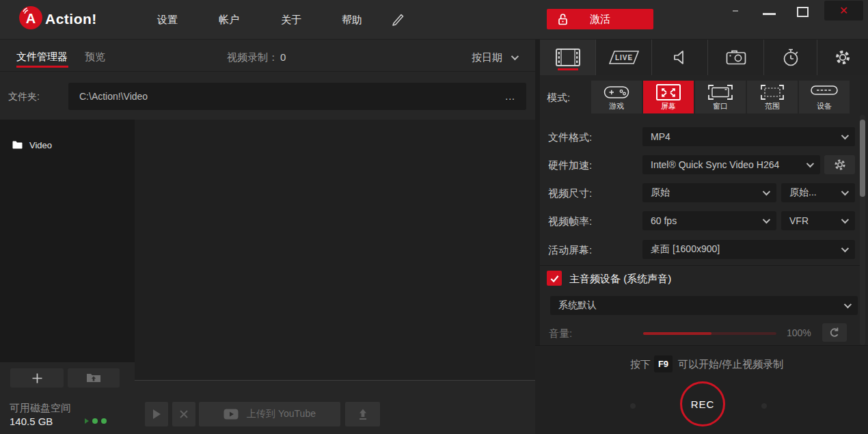 The image size is (868, 434). Describe the element at coordinates (37, 378) in the screenshot. I see `add-folder-button` at that location.